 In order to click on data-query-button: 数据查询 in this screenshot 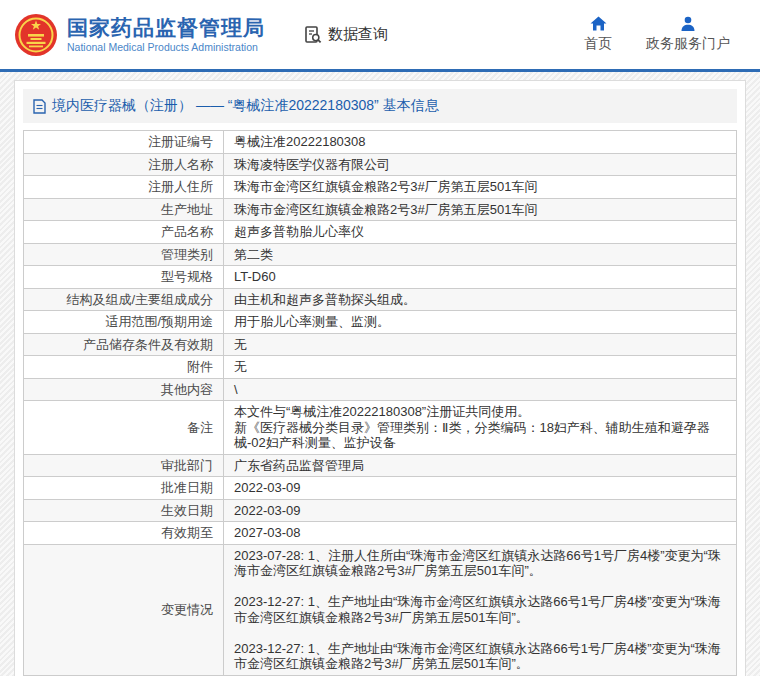, I will do `click(346, 35)`.